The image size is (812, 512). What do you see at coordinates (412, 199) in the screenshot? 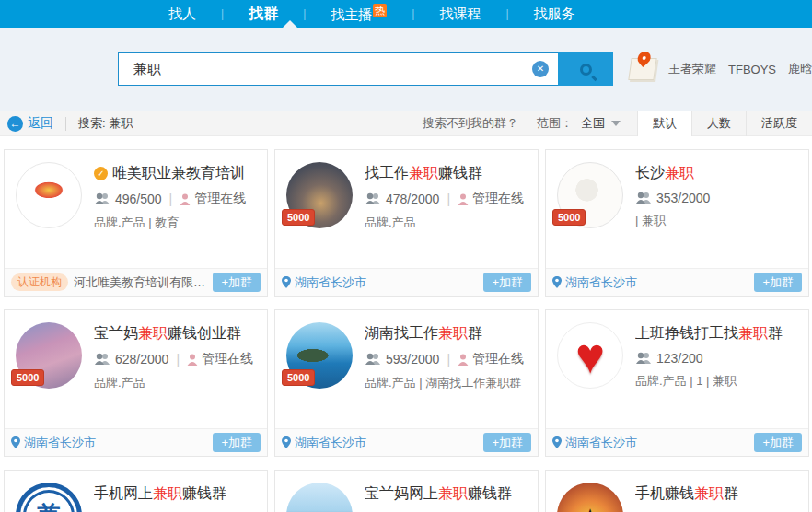
I see `member-count: 478/2000` at bounding box center [412, 199].